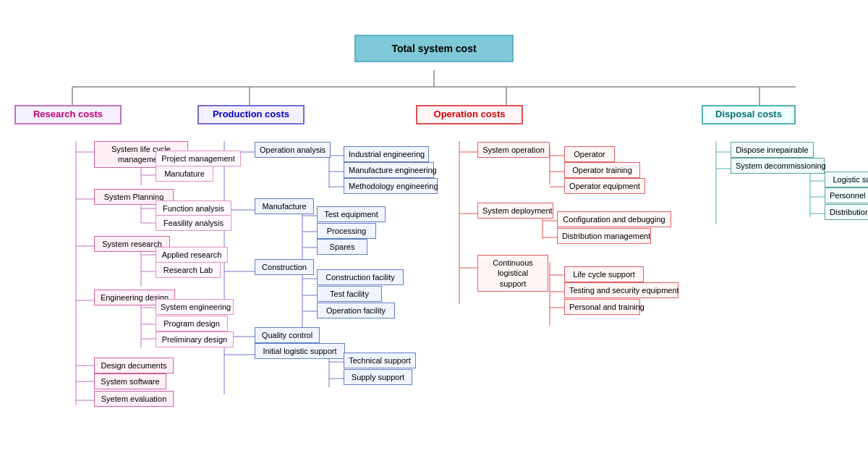 The height and width of the screenshot is (456, 868). Describe the element at coordinates (590, 154) in the screenshot. I see `operator-node: Operator` at that location.